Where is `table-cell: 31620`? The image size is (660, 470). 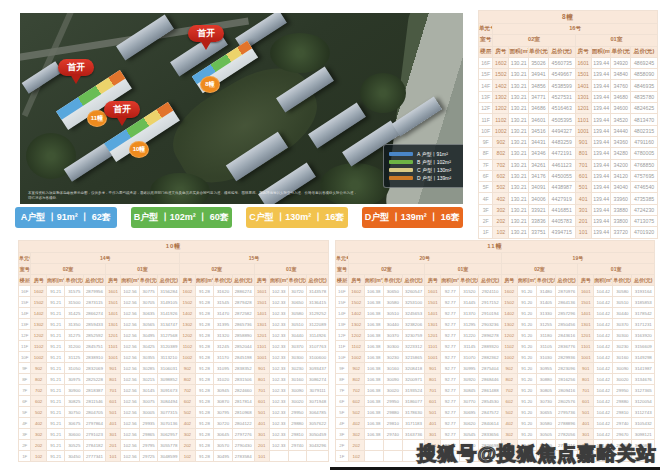
table-cell: 31620 is located at coordinates (224, 292).